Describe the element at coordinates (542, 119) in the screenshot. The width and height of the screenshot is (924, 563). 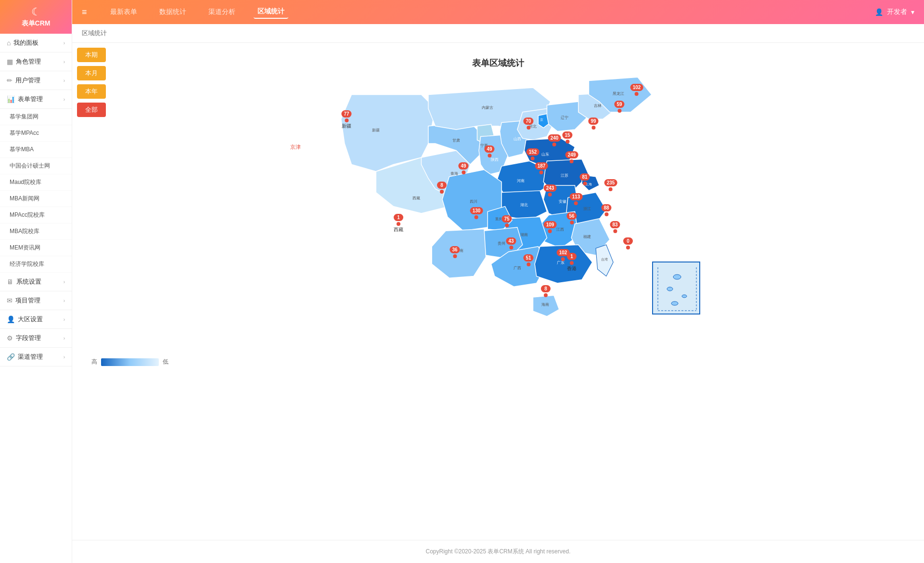
I see `svg-text: 京` at that location.